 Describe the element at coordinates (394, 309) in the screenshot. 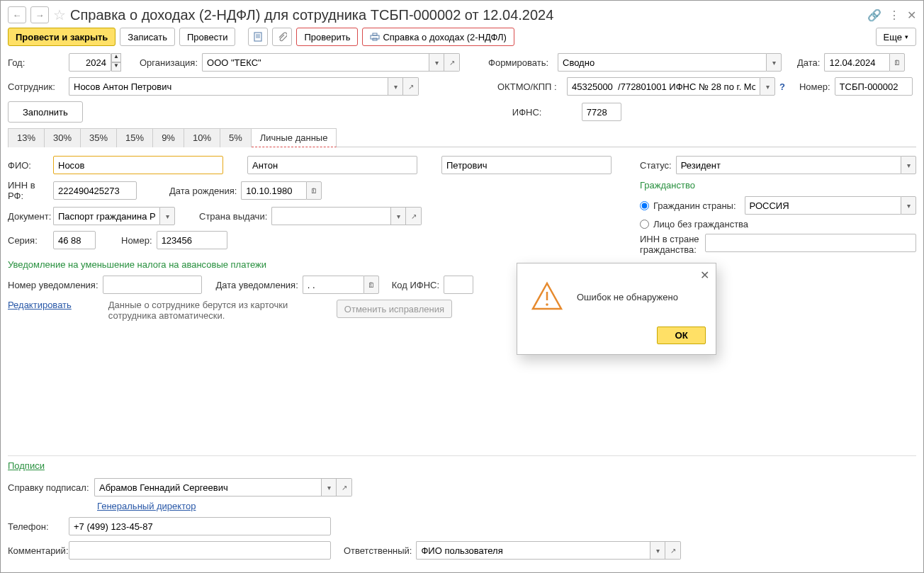

I see `cancel-corrections-button: Отменить исправления` at that location.